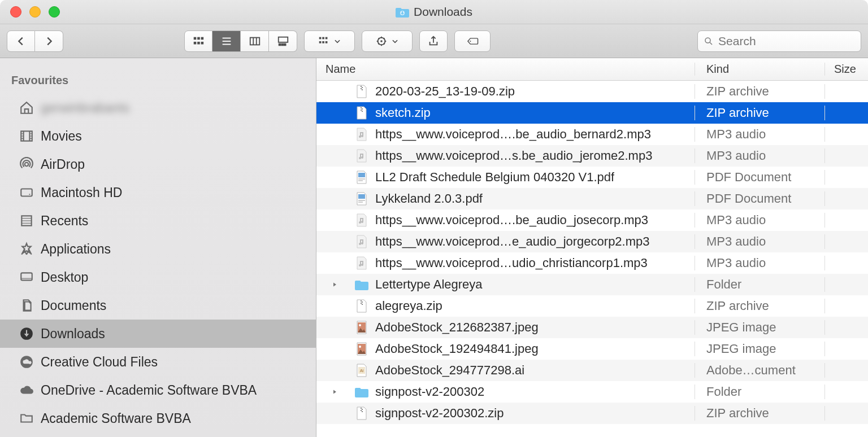 The width and height of the screenshot is (868, 437). What do you see at coordinates (158, 390) in the screenshot?
I see `sidebar-item-onedrive: OneDrive - Academic Software BVBA` at bounding box center [158, 390].